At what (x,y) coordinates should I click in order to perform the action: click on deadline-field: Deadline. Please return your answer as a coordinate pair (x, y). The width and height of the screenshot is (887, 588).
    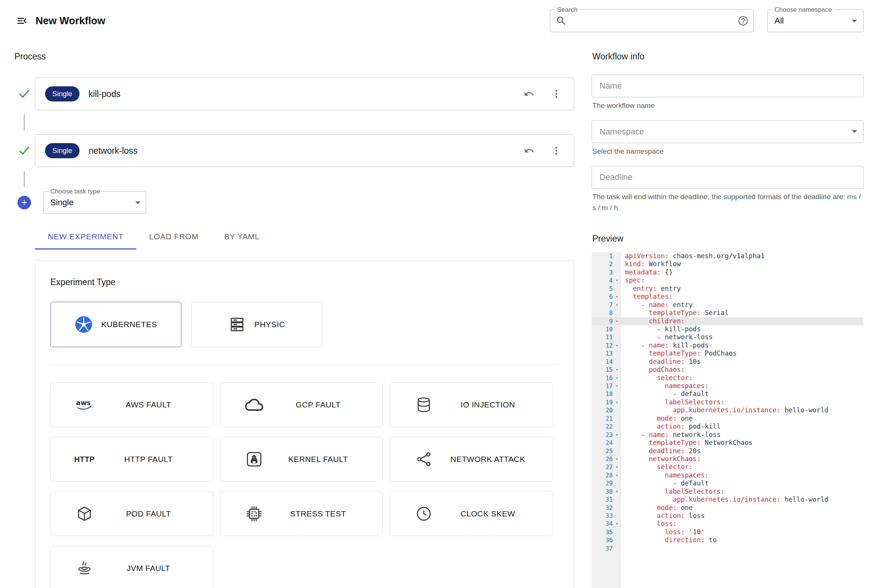
    Looking at the image, I should click on (728, 177).